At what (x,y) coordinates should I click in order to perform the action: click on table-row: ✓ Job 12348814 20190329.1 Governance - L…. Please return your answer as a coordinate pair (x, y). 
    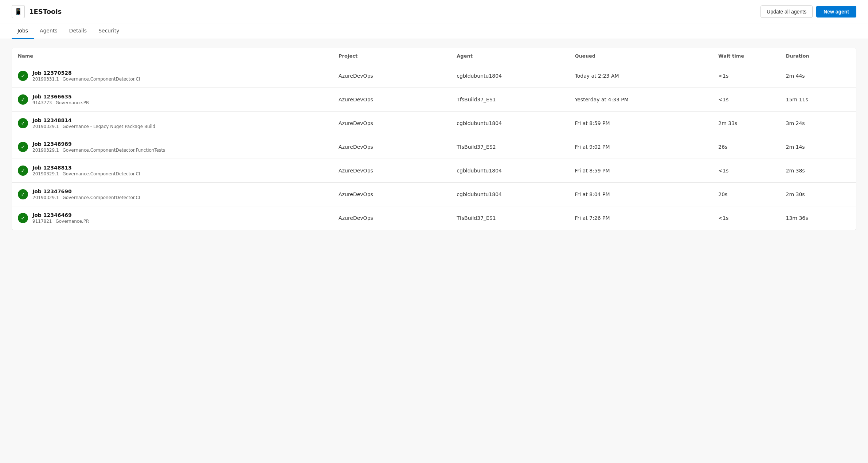
    Looking at the image, I should click on (434, 123).